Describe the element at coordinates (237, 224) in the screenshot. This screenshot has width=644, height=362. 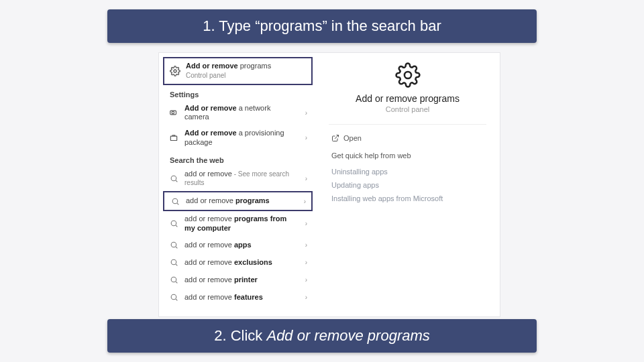
I see `web-result-2: add or remove programs from my computer›` at that location.